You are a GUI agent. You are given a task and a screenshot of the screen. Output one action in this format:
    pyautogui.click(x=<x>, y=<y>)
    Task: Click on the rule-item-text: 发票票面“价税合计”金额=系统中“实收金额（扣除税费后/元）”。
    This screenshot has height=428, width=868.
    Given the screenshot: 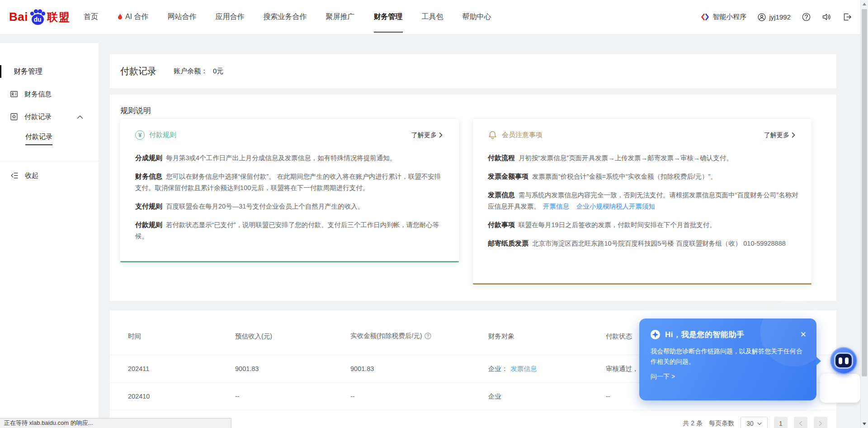 What is the action you would take?
    pyautogui.click(x=625, y=176)
    